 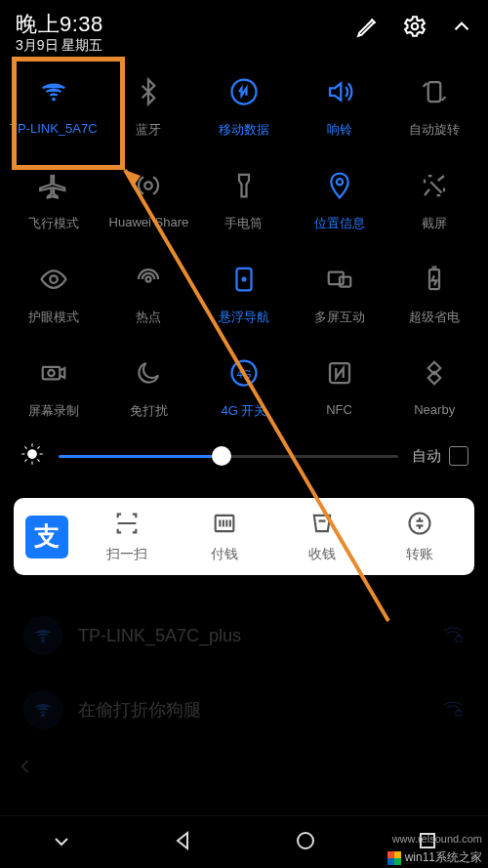 What do you see at coordinates (420, 537) in the screenshot?
I see `alipay-transfer: 转账` at bounding box center [420, 537].